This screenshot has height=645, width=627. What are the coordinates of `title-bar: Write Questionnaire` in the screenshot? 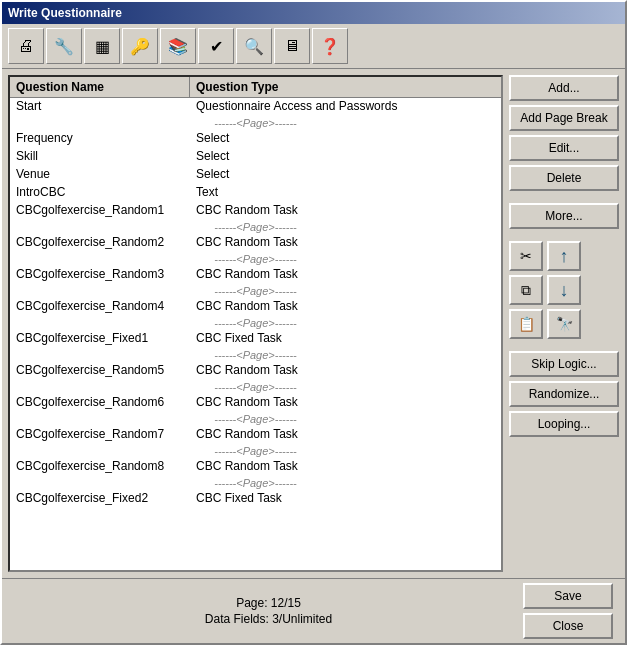 It's located at (314, 13).